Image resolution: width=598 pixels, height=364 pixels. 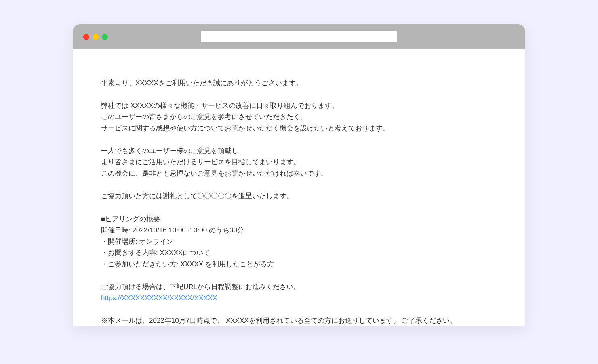 What do you see at coordinates (95, 37) in the screenshot?
I see `traffic-lights` at bounding box center [95, 37].